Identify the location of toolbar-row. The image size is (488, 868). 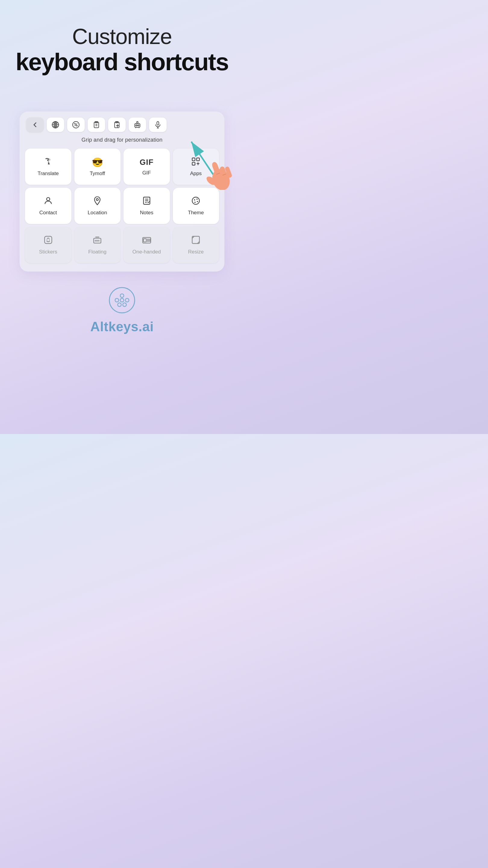
(122, 125).